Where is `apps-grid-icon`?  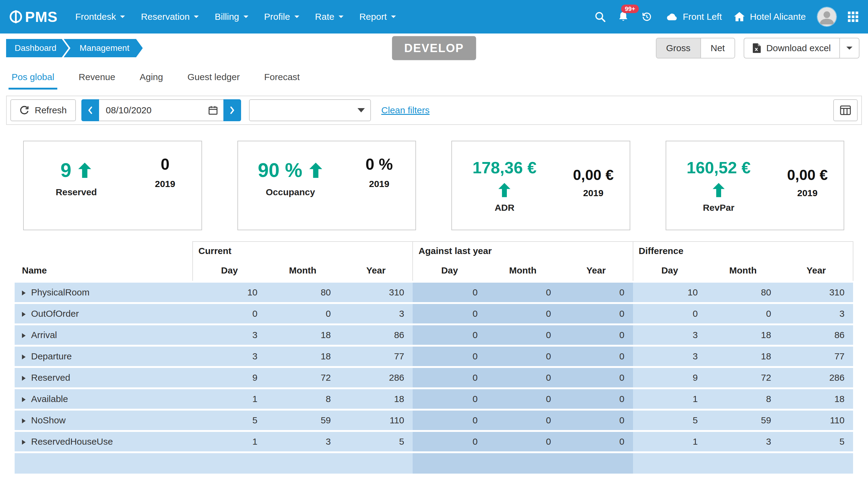 apps-grid-icon is located at coordinates (853, 17).